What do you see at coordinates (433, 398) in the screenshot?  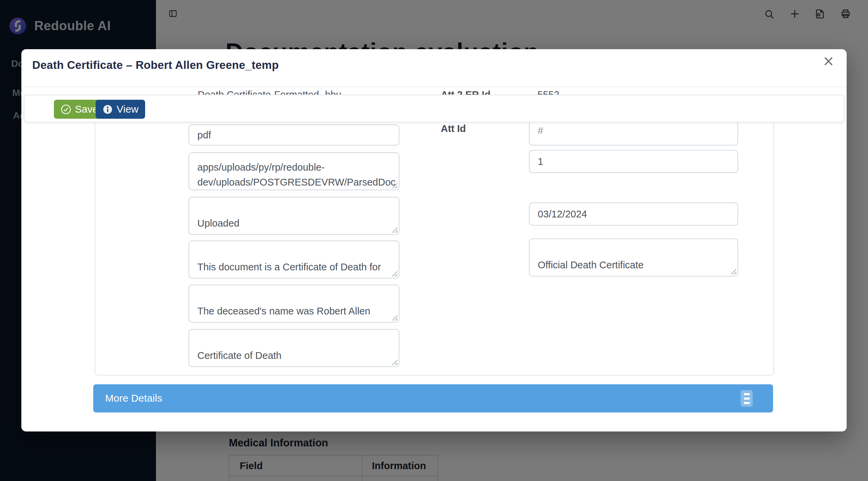 I see `more-details-accordion: More Details` at bounding box center [433, 398].